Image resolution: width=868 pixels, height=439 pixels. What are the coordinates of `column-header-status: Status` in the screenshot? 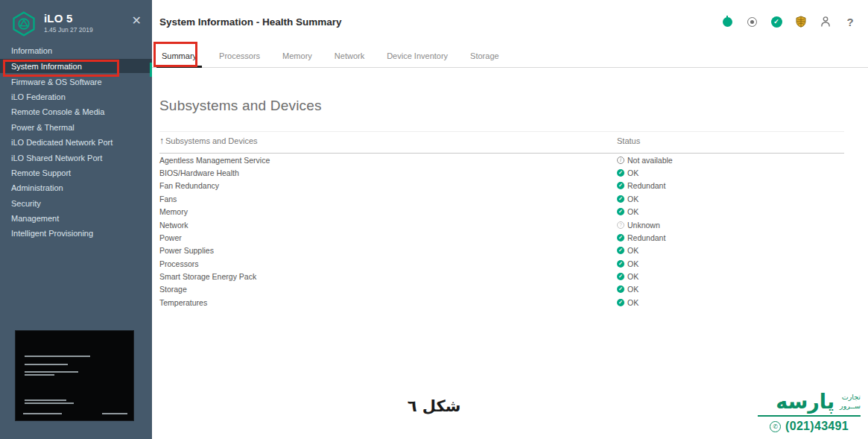 It's located at (730, 143).